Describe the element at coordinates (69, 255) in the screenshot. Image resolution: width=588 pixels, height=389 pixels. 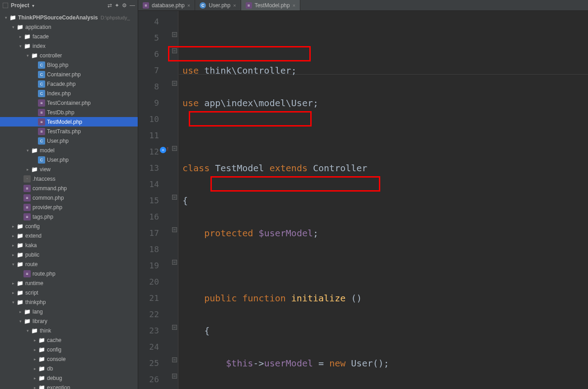
I see `tree-item: ▸public` at that location.